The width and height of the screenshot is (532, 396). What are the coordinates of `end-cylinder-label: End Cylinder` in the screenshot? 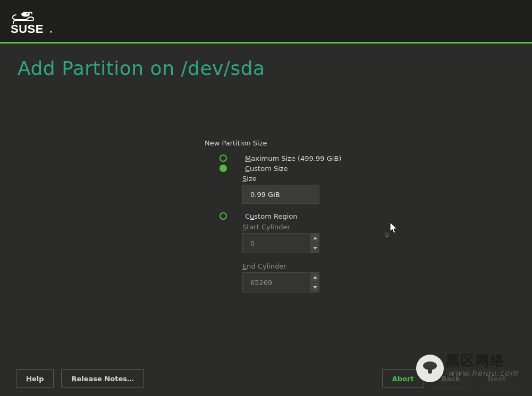 It's located at (292, 266).